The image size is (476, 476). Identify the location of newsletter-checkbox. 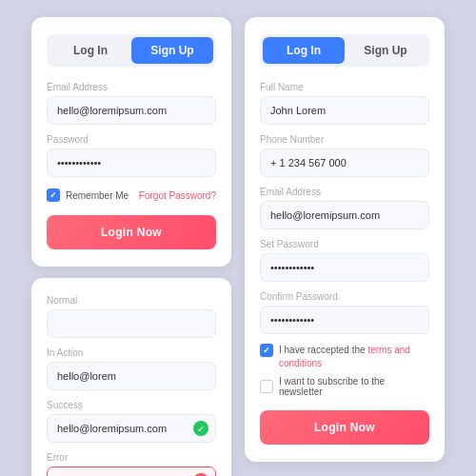
(267, 387).